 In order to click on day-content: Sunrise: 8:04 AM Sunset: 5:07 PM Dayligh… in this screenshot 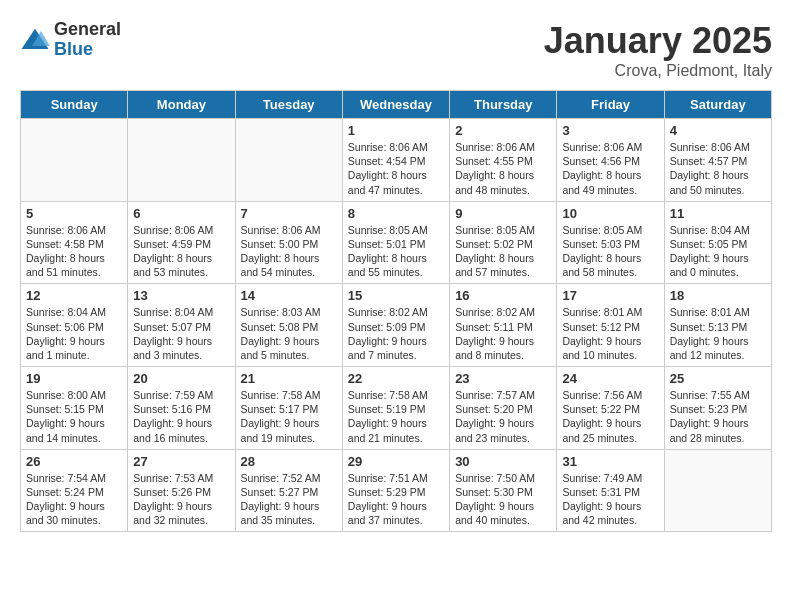, I will do `click(181, 334)`.